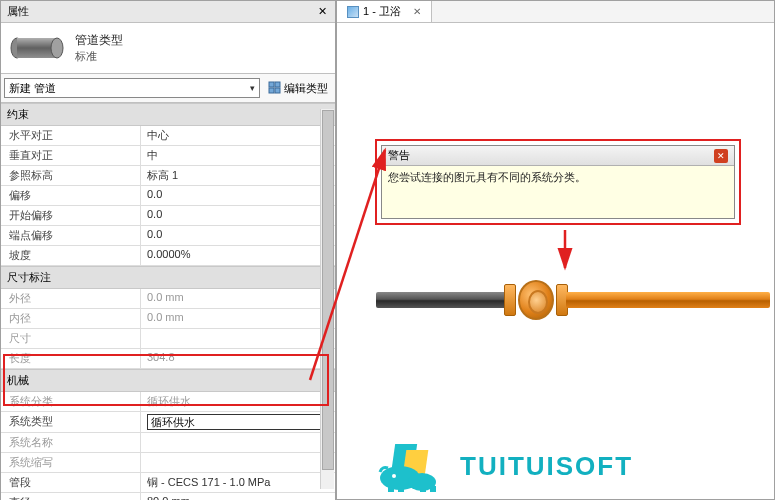 The width and height of the screenshot is (775, 500). Describe the element at coordinates (168, 463) in the screenshot. I see `property-row: 系统缩写` at that location.